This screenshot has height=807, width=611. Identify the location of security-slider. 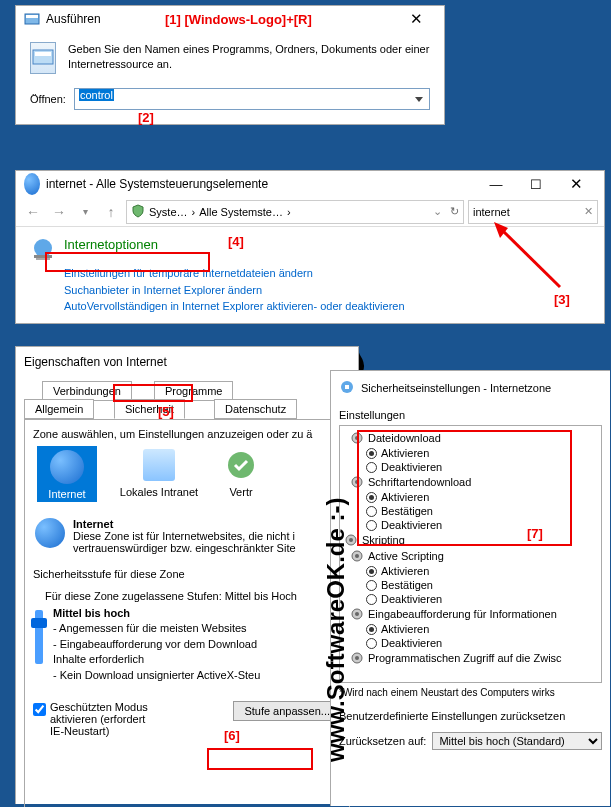
(39, 637).